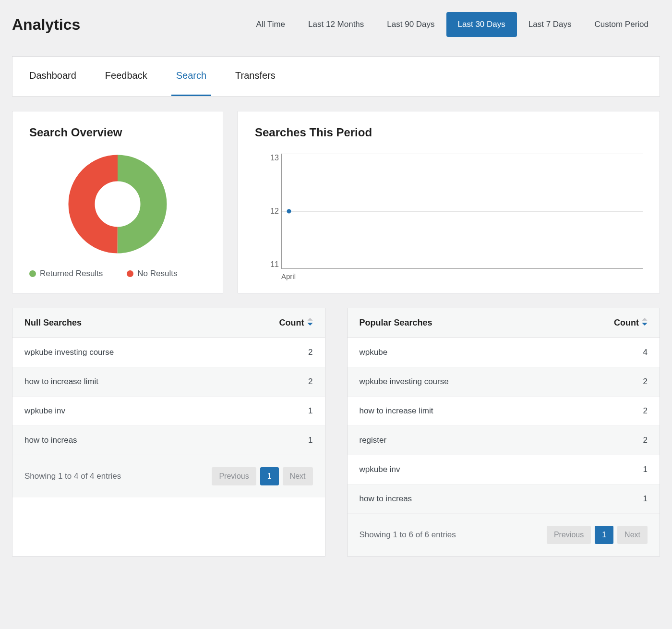 This screenshot has height=629, width=672. What do you see at coordinates (373, 440) in the screenshot?
I see `search-term: register` at bounding box center [373, 440].